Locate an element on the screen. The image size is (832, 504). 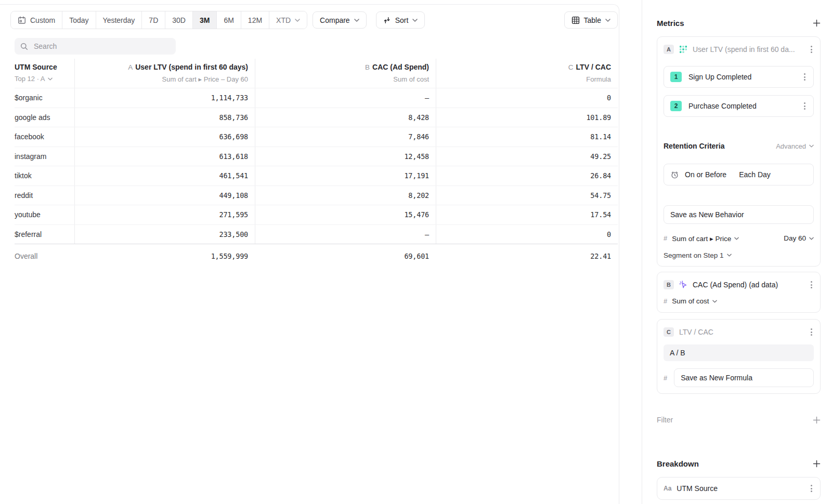
cell-value-a: 1,114,733 is located at coordinates (164, 98).